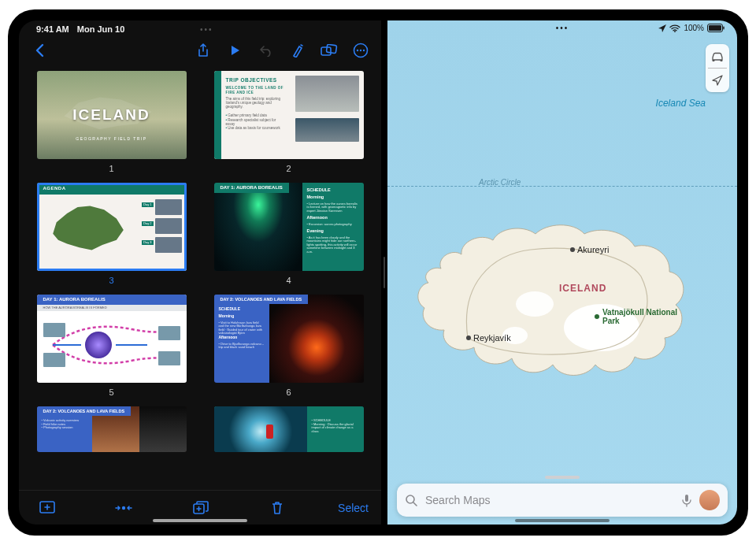 This screenshot has width=756, height=545. I want to click on dictate-button, so click(687, 501).